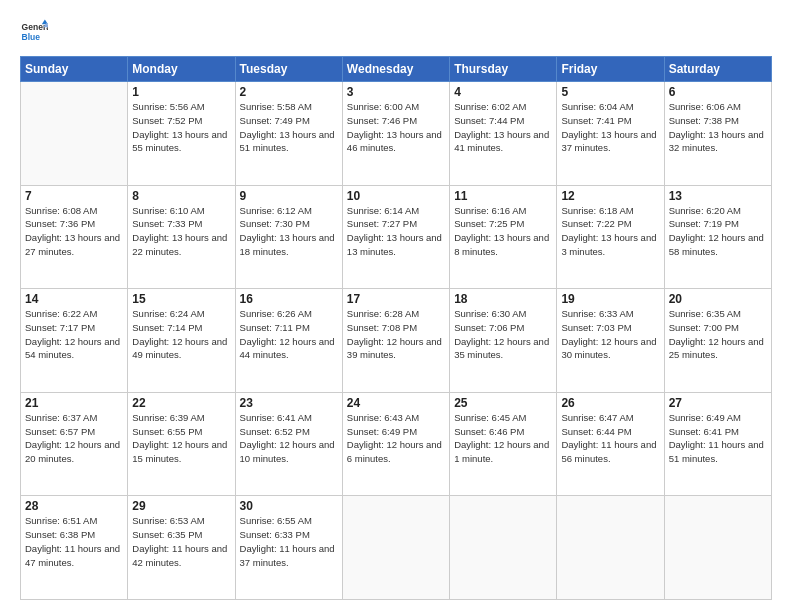 This screenshot has height=612, width=792. Describe the element at coordinates (610, 232) in the screenshot. I see `day-info: Sunrise: 6:18 AMSunset: 7:22 PMDaylight:…` at that location.